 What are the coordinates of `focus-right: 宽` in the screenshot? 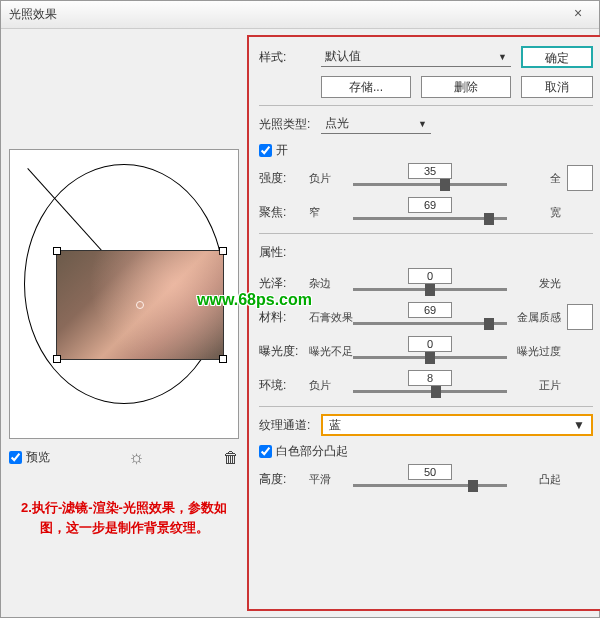 It's located at (534, 212).